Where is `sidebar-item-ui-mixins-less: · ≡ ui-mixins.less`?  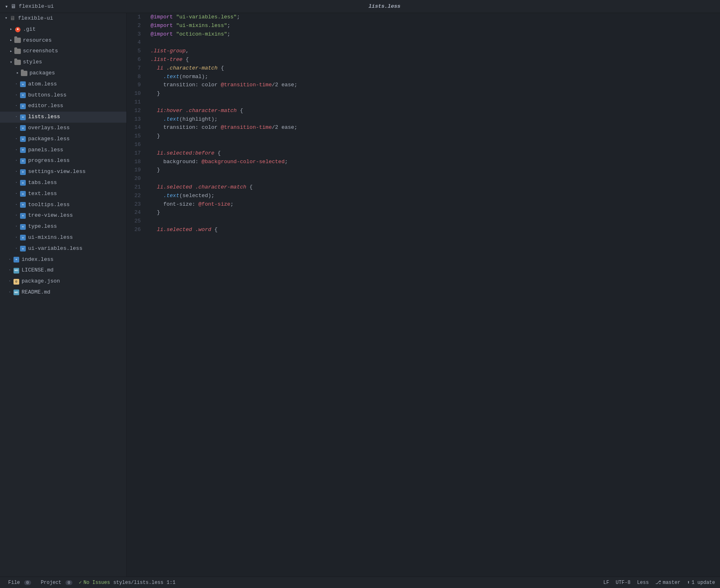 sidebar-item-ui-mixins-less: · ≡ ui-mixins.less is located at coordinates (63, 238).